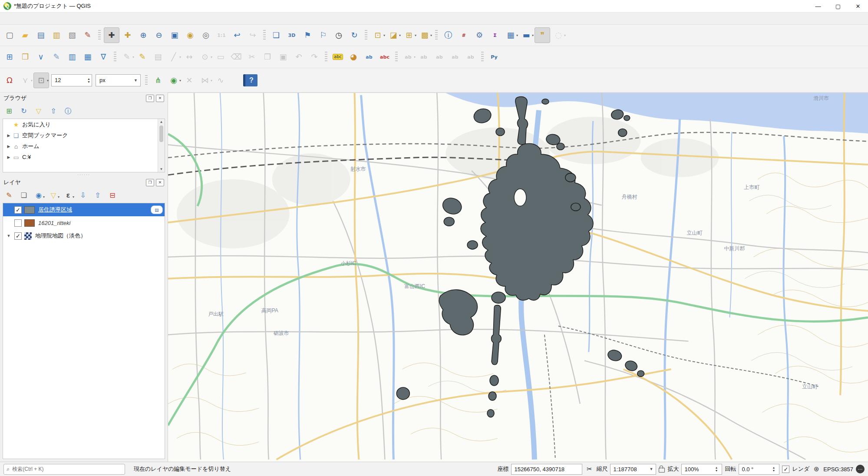 The height and width of the screenshot is (476, 868). What do you see at coordinates (84, 124) in the screenshot?
I see `browser-tree-item: ▶ ★ お気に入り` at bounding box center [84, 124].